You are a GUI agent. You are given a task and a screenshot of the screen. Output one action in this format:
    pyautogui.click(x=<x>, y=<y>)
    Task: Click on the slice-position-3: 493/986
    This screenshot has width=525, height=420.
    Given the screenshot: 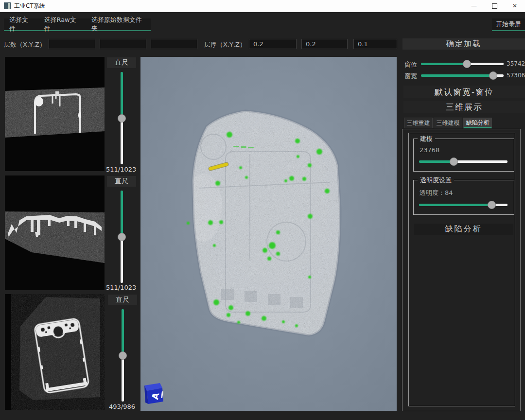 What is the action you would take?
    pyautogui.click(x=122, y=406)
    